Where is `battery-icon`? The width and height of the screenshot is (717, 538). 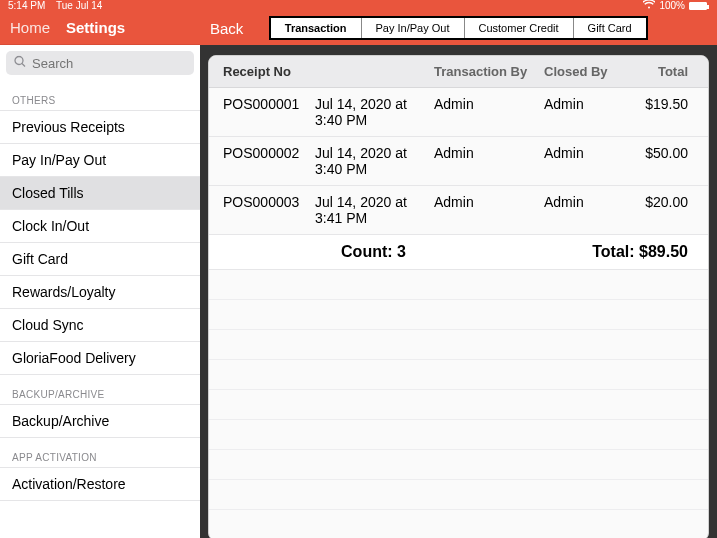
battery-icon is located at coordinates (698, 6).